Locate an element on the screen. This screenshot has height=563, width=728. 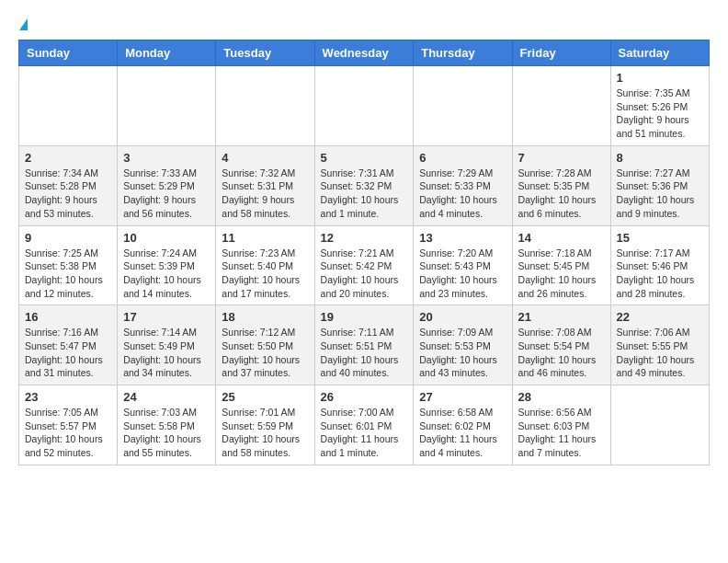
calendar-cell: 27Sunrise: 6:58 AM Sunset: 6:02 PM Dayli… is located at coordinates (463, 425).